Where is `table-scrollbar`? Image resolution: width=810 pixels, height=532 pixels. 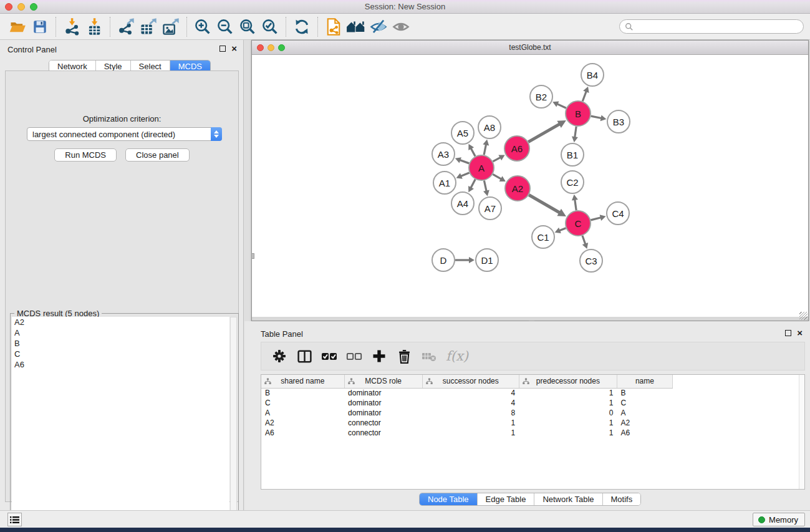
table-scrollbar is located at coordinates (802, 432).